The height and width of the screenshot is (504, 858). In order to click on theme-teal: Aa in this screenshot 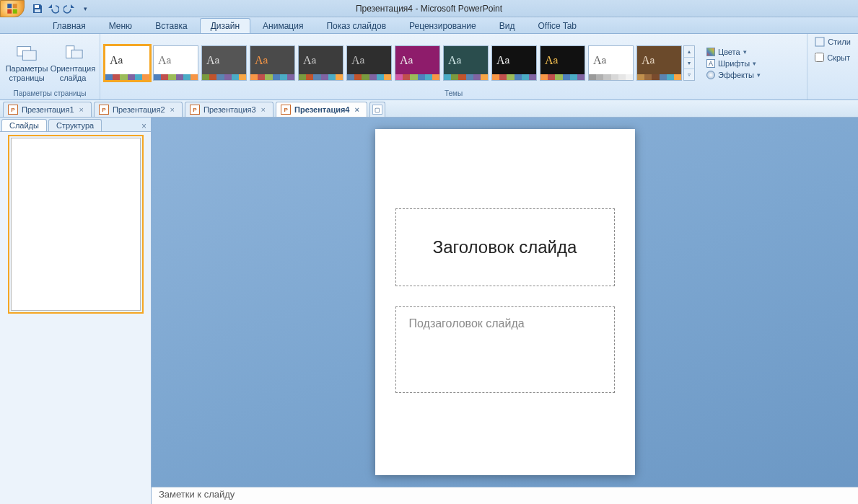, I will do `click(466, 63)`.